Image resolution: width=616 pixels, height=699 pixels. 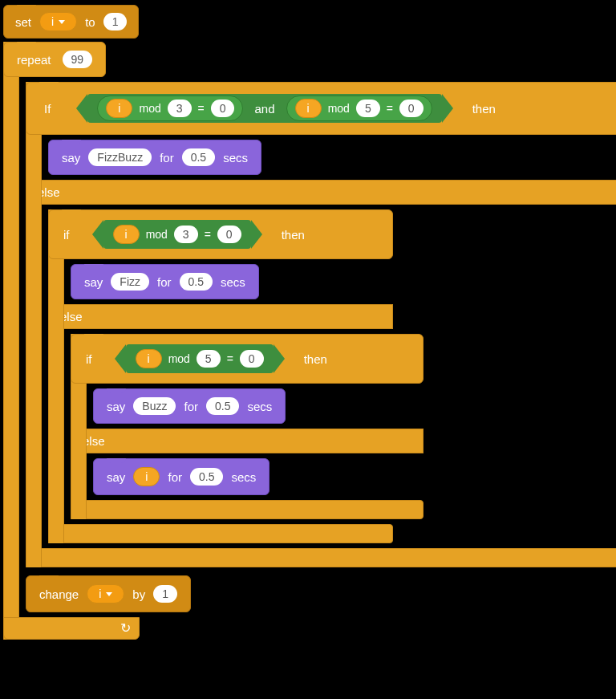 I want to click on set-variable-block: set i to 1, so click(x=71, y=22).